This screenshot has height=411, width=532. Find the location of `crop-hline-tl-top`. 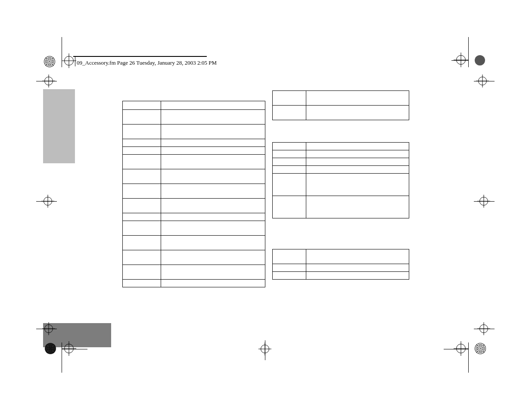

crop-hline-tl-top is located at coordinates (140, 56).